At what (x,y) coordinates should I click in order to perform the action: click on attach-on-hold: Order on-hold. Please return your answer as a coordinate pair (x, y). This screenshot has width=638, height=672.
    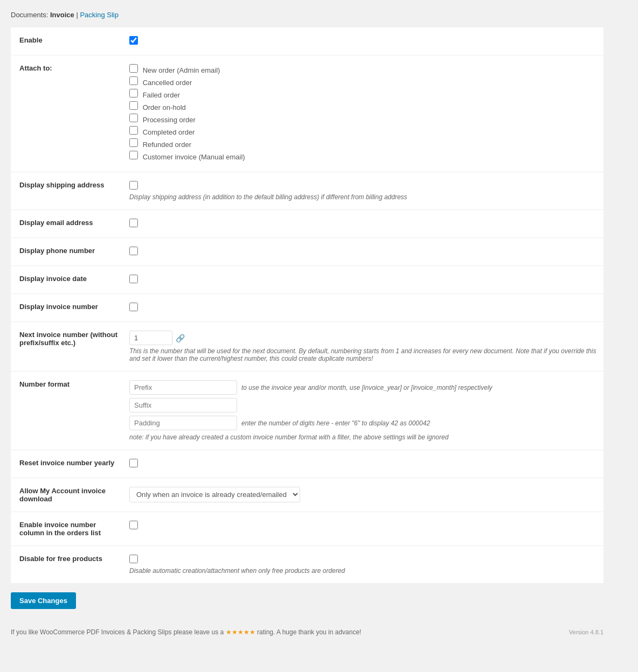
    Looking at the image, I should click on (364, 107).